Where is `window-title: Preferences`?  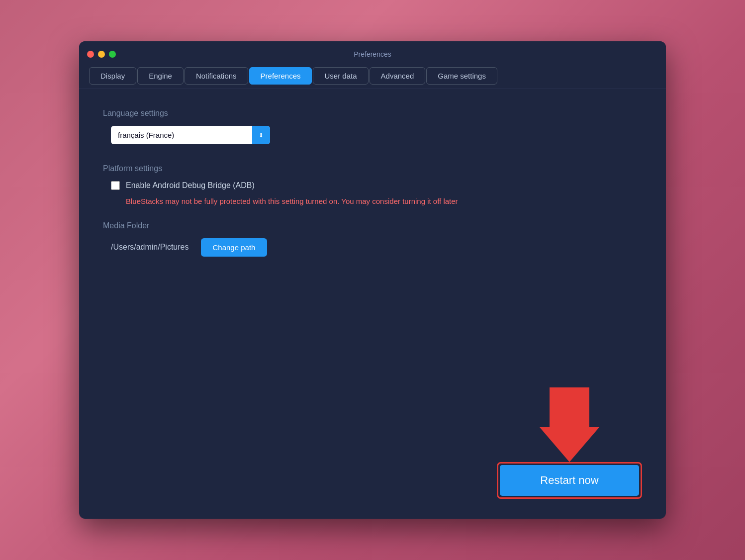
window-title: Preferences is located at coordinates (372, 54).